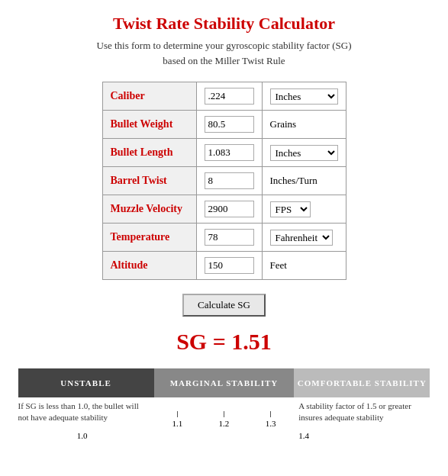 Image resolution: width=448 pixels, height=476 pixels. What do you see at coordinates (150, 96) in the screenshot?
I see `field-label-0: Caliber` at bounding box center [150, 96].